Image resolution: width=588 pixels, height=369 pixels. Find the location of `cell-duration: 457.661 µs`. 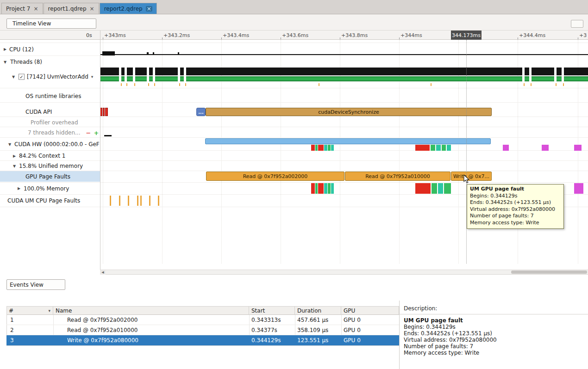

cell-duration: 457.661 µs is located at coordinates (313, 320).